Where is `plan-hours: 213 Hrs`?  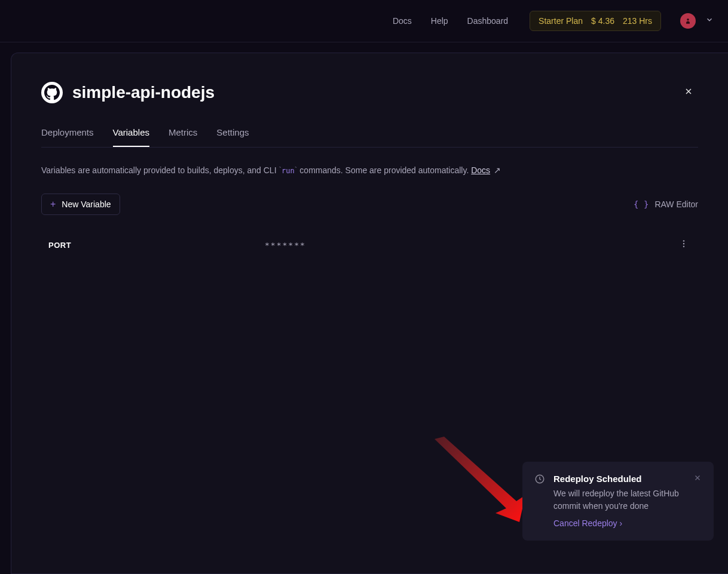 plan-hours: 213 Hrs is located at coordinates (637, 21).